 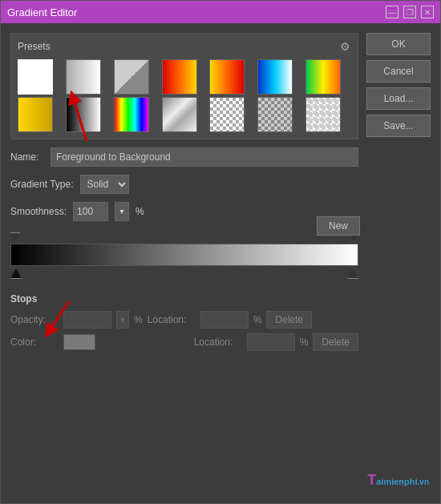 I want to click on window-controls: — ❐ ✕, so click(x=410, y=12).